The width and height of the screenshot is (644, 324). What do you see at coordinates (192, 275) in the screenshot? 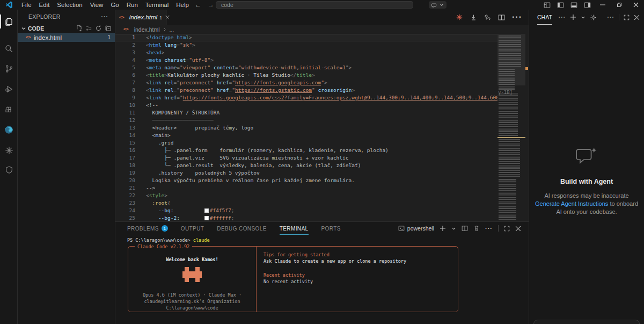
I see `claude-pixel-logo` at bounding box center [192, 275].